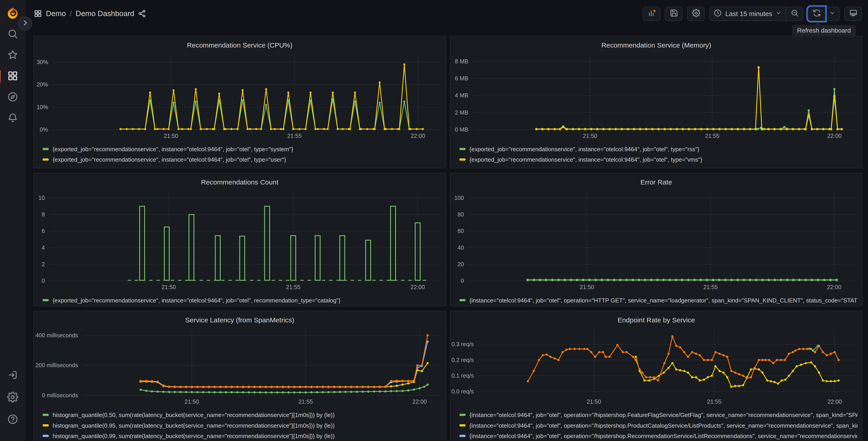 This screenshot has width=868, height=441. I want to click on chart-canvas: 0 MB2 MB4 MB6 MB8 MB21:5021:5522:00, so click(656, 96).